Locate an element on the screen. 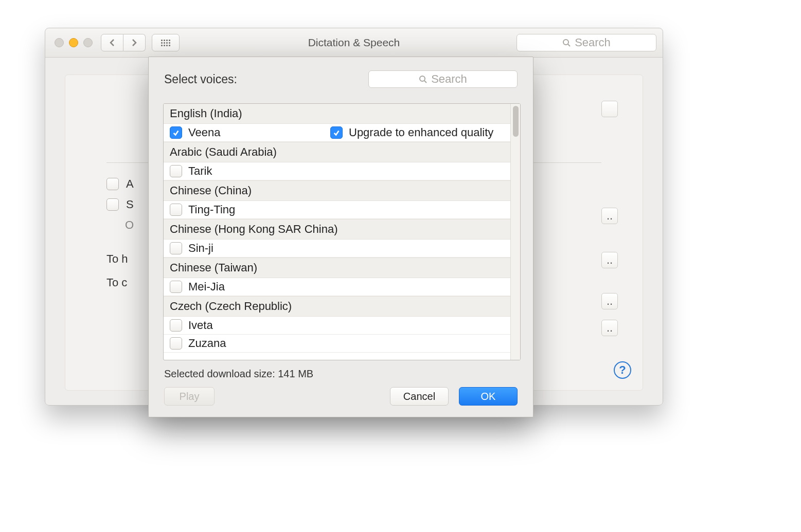  voice-row: Zuzana is located at coordinates (337, 343).